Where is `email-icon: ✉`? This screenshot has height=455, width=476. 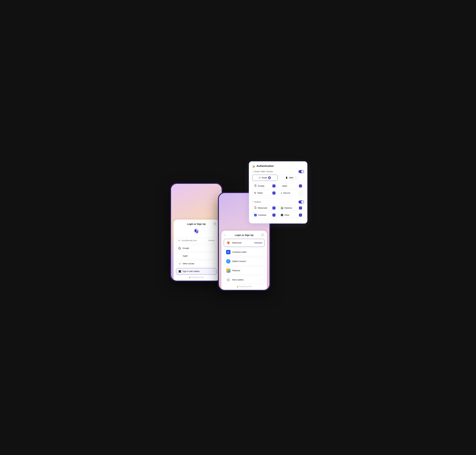
email-icon: ✉ is located at coordinates (179, 241).